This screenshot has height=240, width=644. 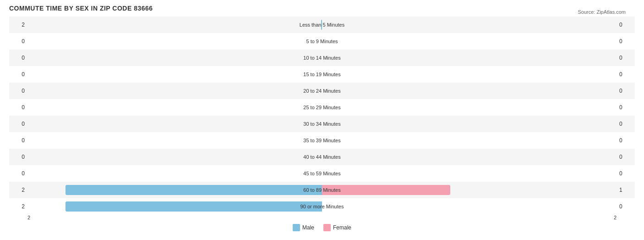 I want to click on chart-row: 2 90 or more Minutes 0, so click(x=322, y=207).